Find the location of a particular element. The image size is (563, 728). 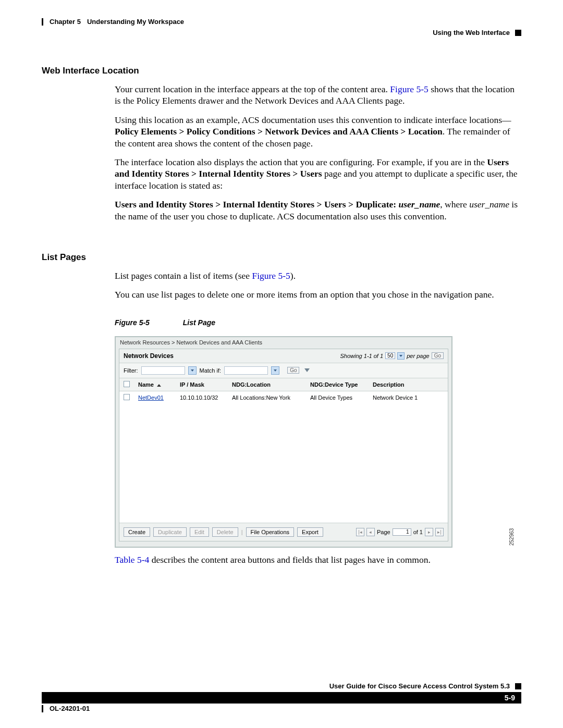

pager-last-icon: ▸| is located at coordinates (439, 532).